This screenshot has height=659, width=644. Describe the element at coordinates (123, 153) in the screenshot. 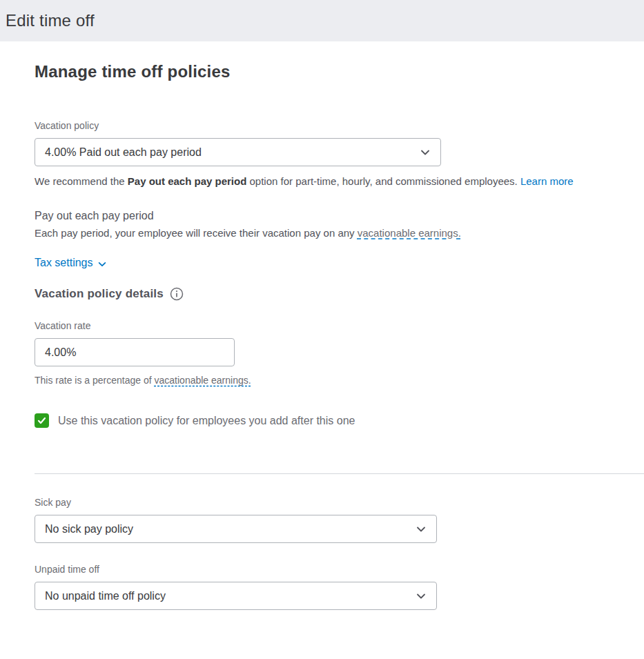

I see `vacation-policy-selected-value: 4.00% Paid out each pay period` at that location.